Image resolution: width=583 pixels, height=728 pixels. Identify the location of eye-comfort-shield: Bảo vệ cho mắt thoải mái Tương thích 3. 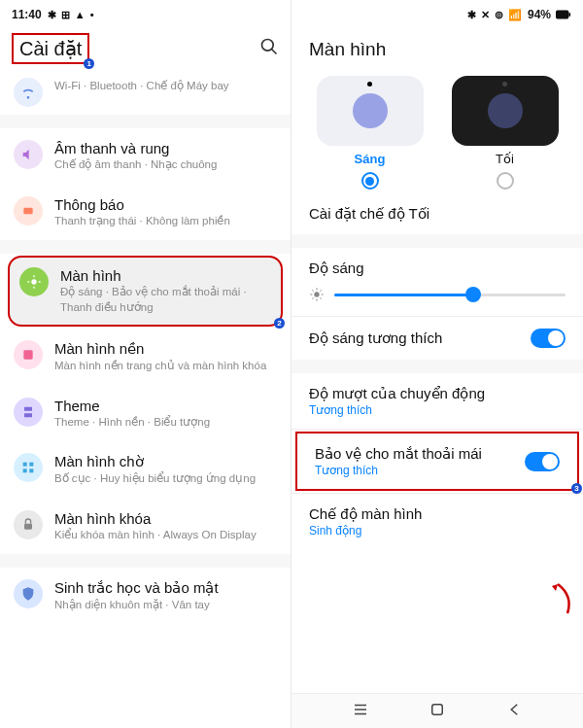
(437, 461).